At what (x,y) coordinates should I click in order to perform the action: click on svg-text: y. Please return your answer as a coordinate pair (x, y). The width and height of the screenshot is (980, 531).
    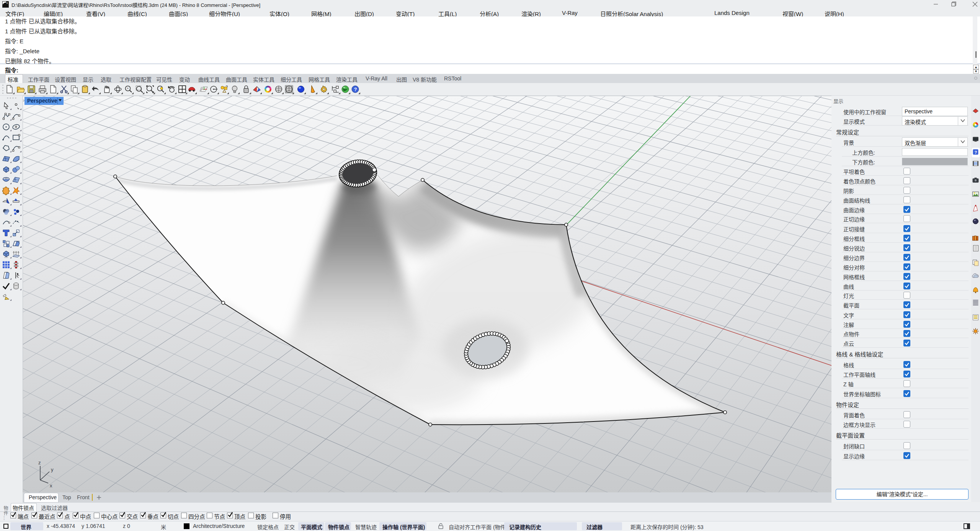
    Looking at the image, I should click on (52, 469).